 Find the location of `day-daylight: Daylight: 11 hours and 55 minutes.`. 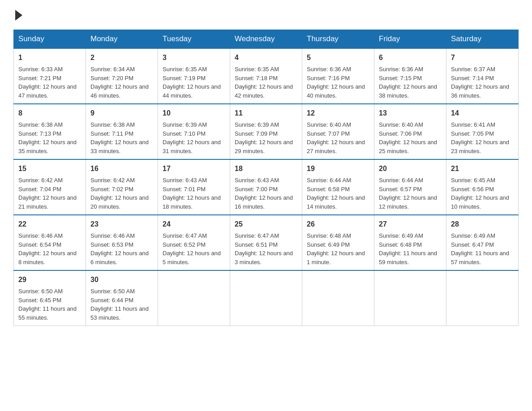

day-daylight: Daylight: 11 hours and 55 minutes. is located at coordinates (47, 313).